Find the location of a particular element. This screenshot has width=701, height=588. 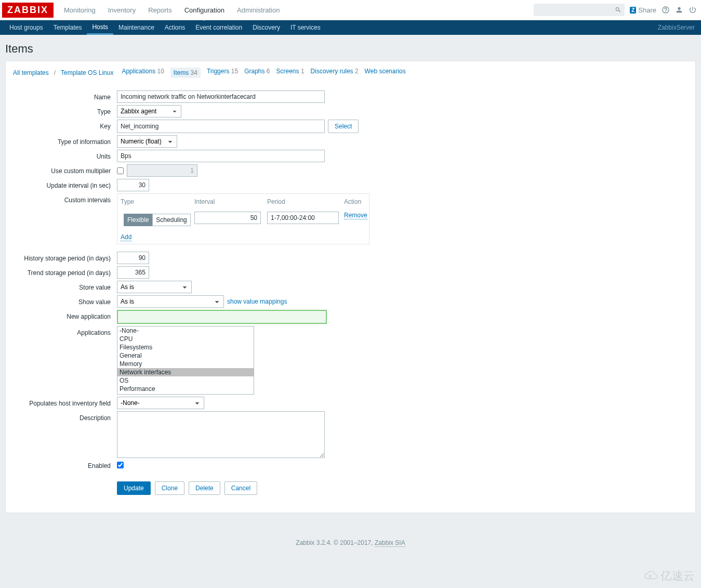

ci-add-link: Add is located at coordinates (126, 237).